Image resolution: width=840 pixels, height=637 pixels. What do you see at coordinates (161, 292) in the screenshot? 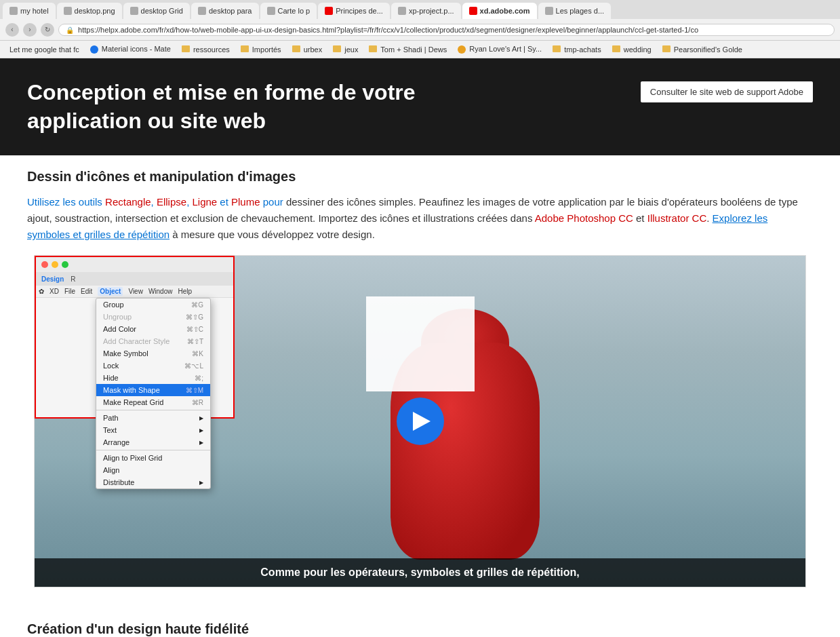
I see `xd-menu-window: Window` at bounding box center [161, 292].